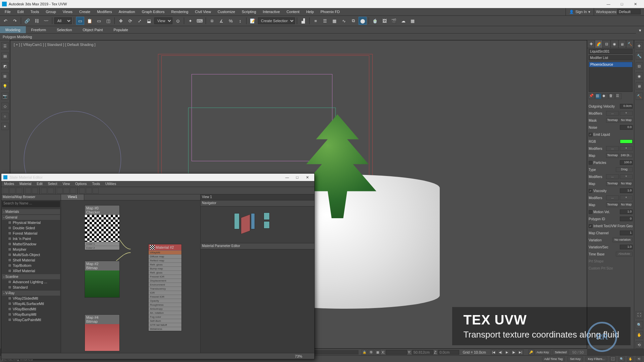 The width and height of the screenshot is (644, 362). I want to click on scale-button: ⤢, so click(140, 21).